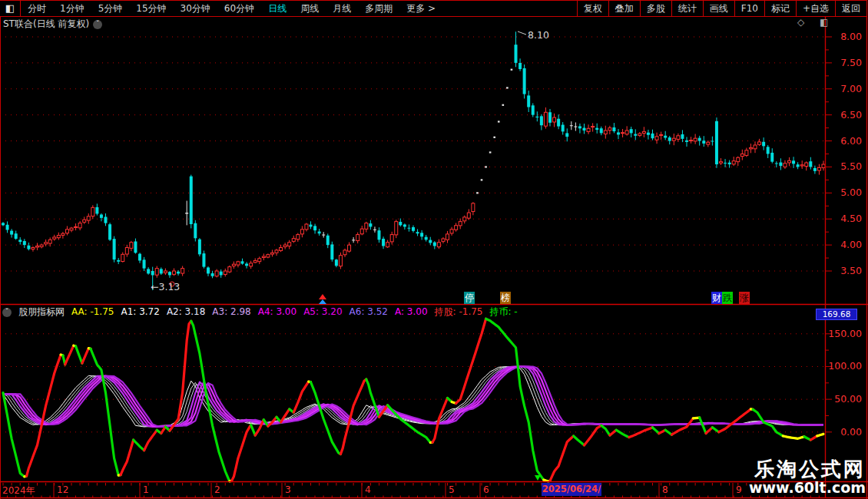 Image resolution: width=868 pixels, height=499 pixels. What do you see at coordinates (717, 298) in the screenshot?
I see `event-marker-badge: 财` at bounding box center [717, 298].